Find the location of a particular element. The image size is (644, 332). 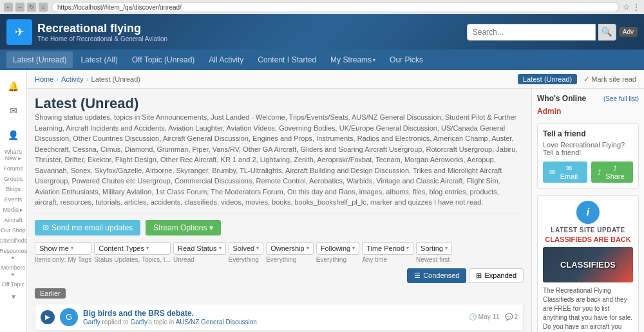

reload-button: ↻ is located at coordinates (32, 7).